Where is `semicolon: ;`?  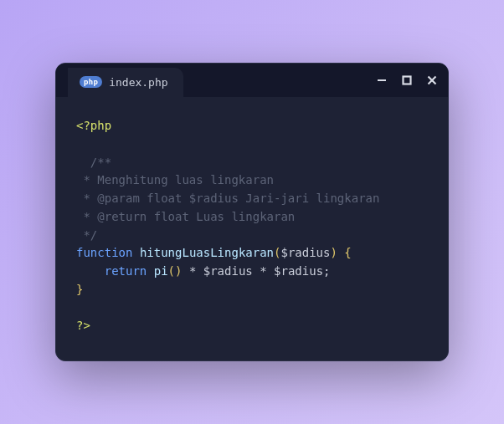 semicolon: ; is located at coordinates (327, 271).